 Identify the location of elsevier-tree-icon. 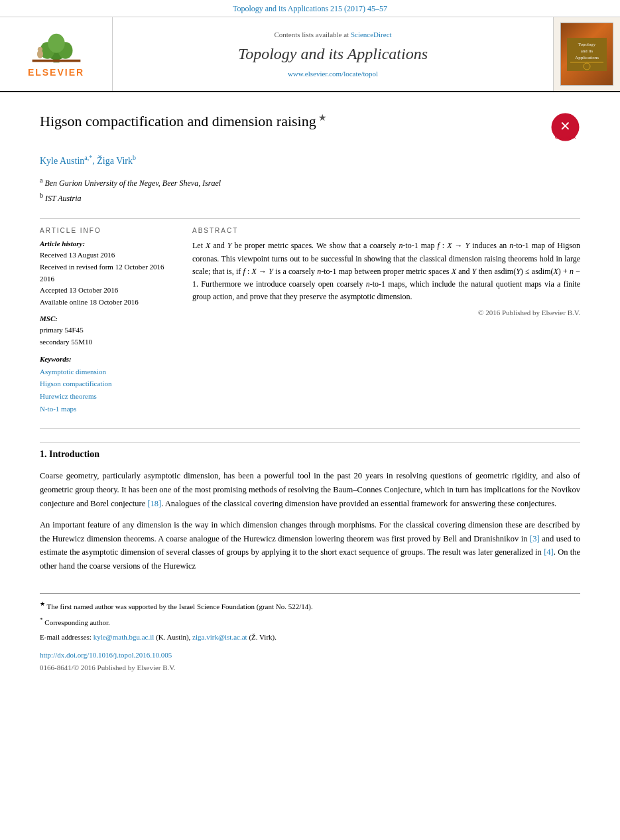
(56, 48).